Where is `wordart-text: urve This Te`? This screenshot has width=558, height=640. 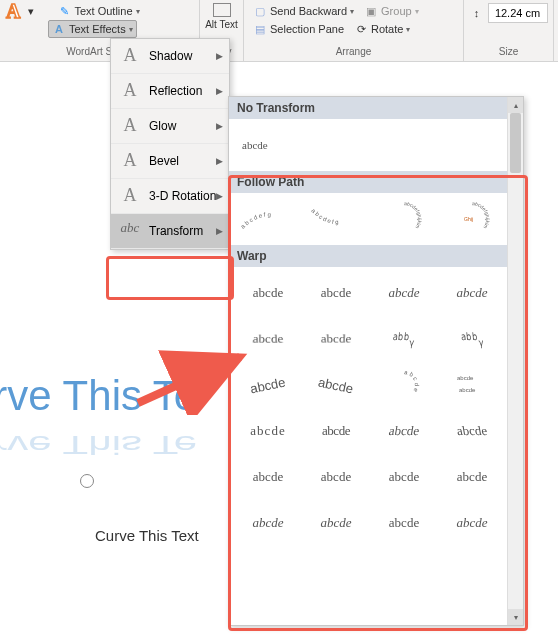
wordart-text: urve This Te is located at coordinates (98, 396).